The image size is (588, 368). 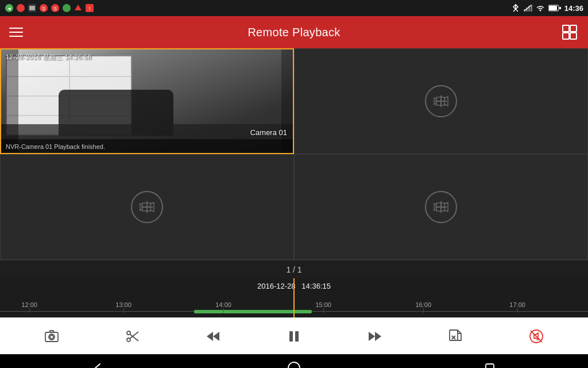 What do you see at coordinates (52, 336) in the screenshot?
I see `screenshot-button` at bounding box center [52, 336].